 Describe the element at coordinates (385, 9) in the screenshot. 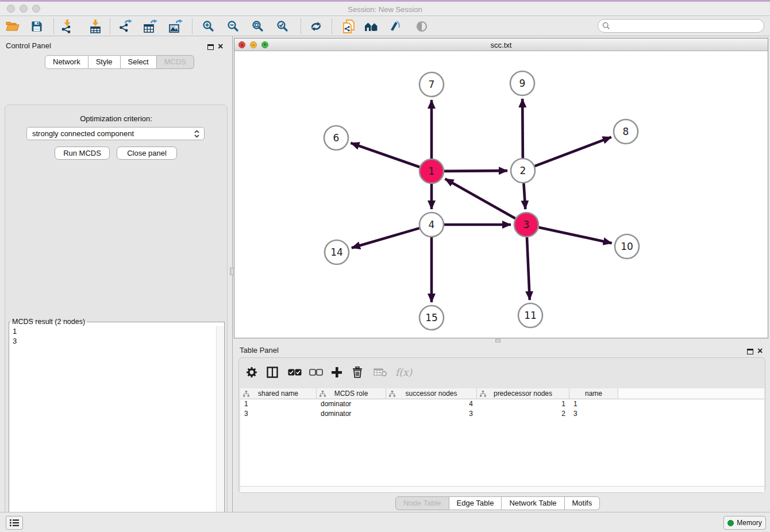

I see `window-title: Session: New Session` at that location.